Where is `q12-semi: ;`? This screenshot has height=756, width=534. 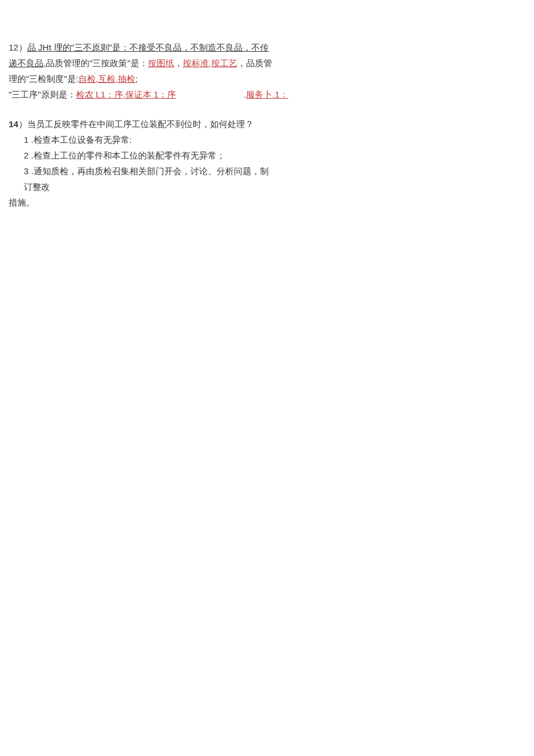 q12-semi: ; is located at coordinates (136, 79).